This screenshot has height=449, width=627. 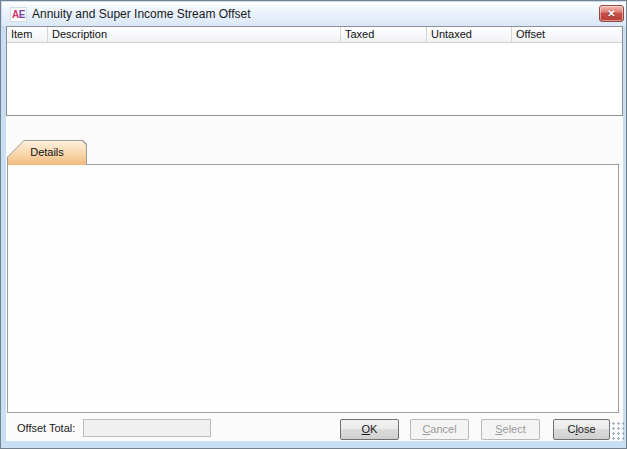 I want to click on app-icon-letter-a: A, so click(x=16, y=14).